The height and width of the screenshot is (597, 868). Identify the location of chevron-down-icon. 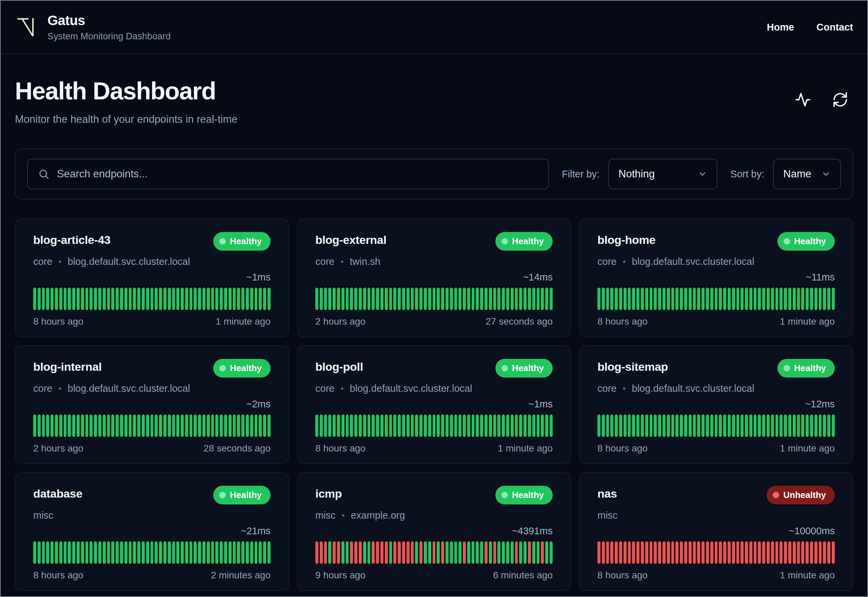
(703, 174).